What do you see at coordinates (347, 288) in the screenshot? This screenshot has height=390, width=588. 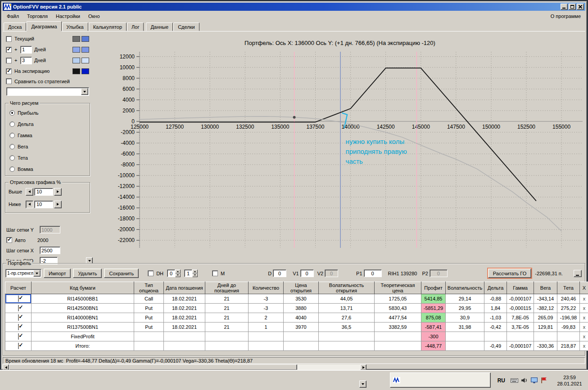 I see `column-header-7: Волатильность открытия` at bounding box center [347, 288].